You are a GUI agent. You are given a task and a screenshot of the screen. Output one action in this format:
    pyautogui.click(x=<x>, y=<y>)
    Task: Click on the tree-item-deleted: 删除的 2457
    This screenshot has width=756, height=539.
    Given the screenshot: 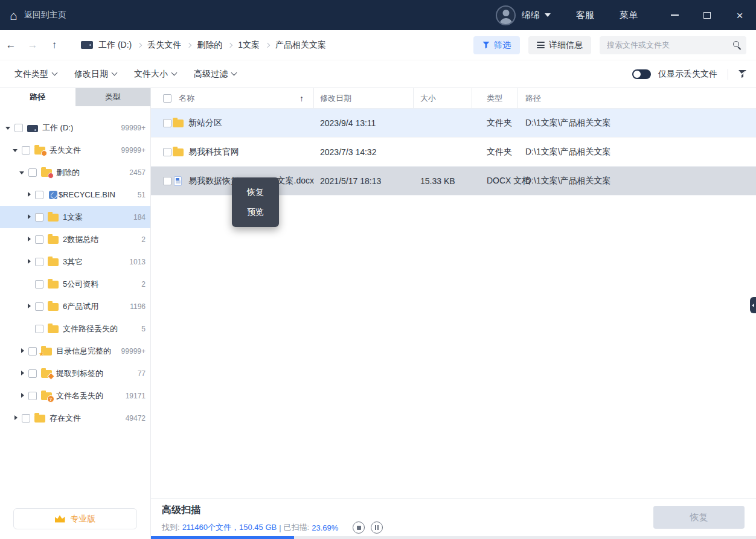 What is the action you would take?
    pyautogui.click(x=75, y=173)
    